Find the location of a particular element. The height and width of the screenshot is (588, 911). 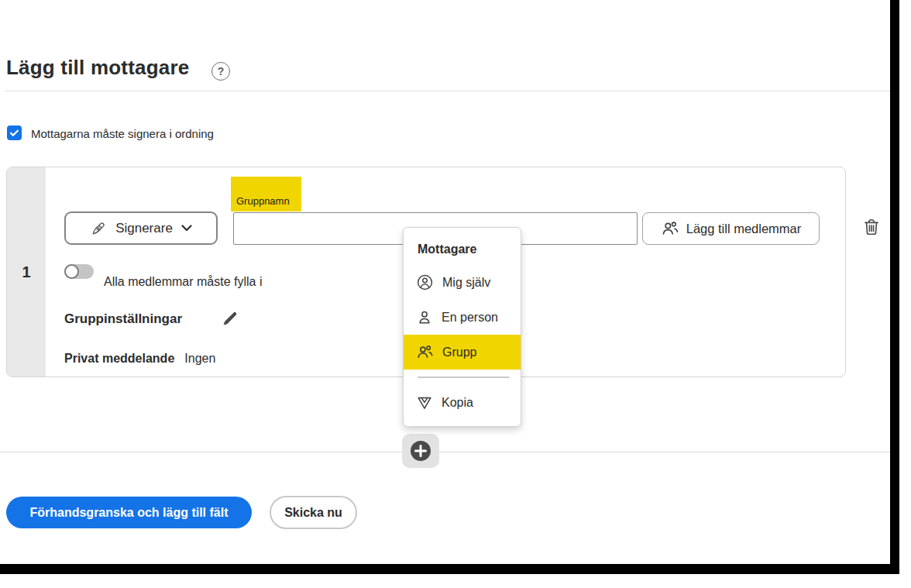

fill-order-toggle is located at coordinates (79, 271).